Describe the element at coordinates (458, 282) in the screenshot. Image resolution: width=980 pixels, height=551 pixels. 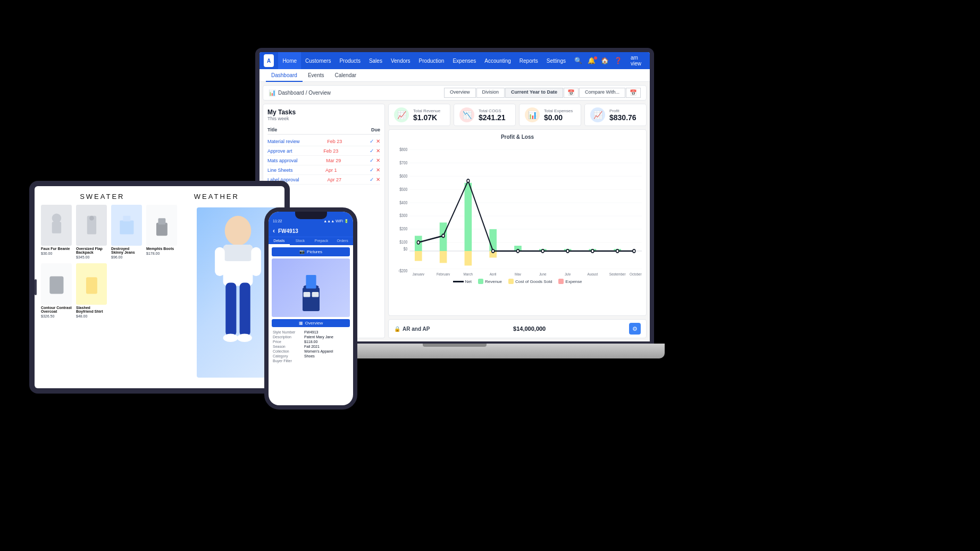
I see `legend-net-color` at that location.